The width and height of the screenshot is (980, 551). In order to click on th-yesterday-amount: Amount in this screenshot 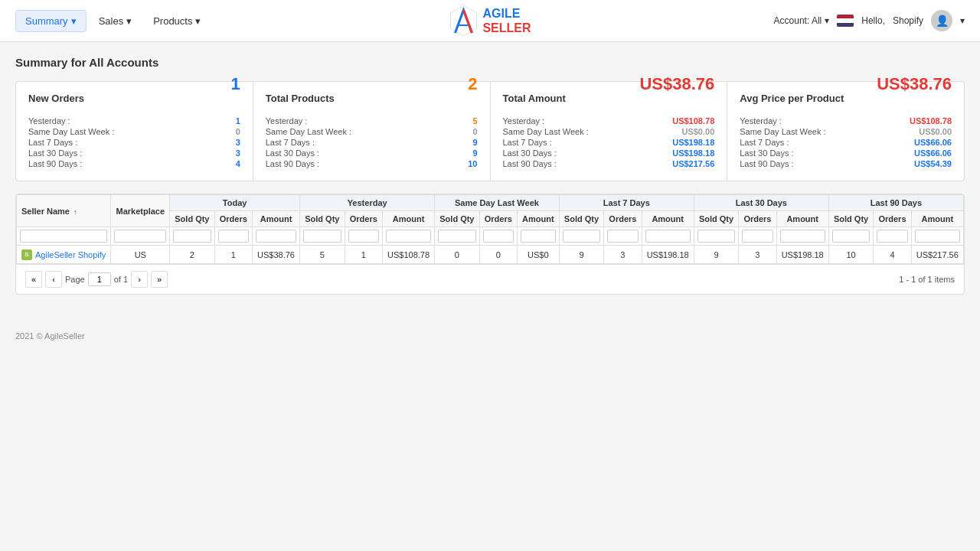, I will do `click(408, 219)`.